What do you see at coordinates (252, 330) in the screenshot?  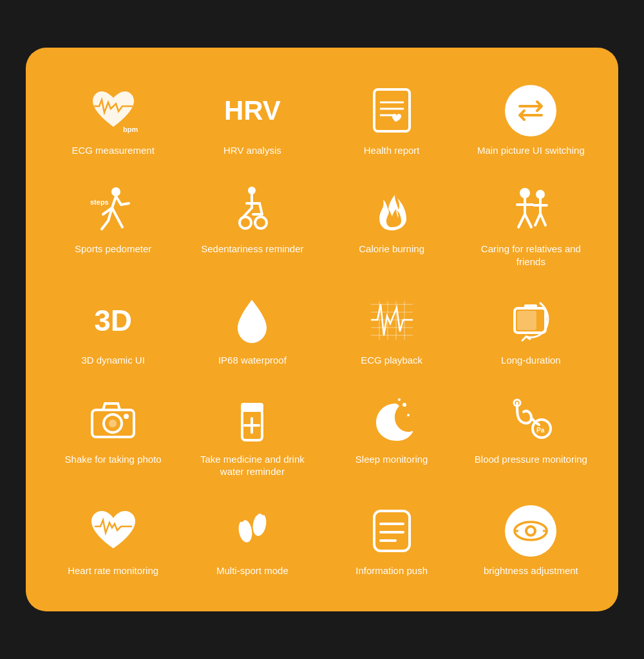 I see `feature-ip68: IP68 waterproof` at bounding box center [252, 330].